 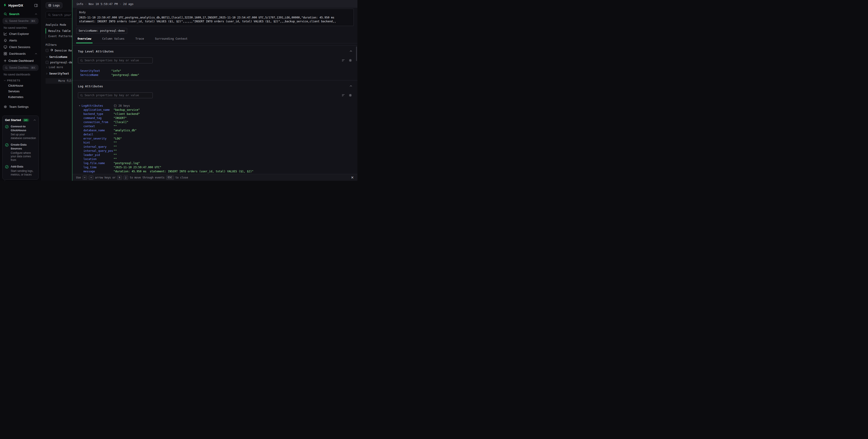 I want to click on attr-value: "duration: 45.950 ms statement: INSERT I…, so click(x=233, y=171).